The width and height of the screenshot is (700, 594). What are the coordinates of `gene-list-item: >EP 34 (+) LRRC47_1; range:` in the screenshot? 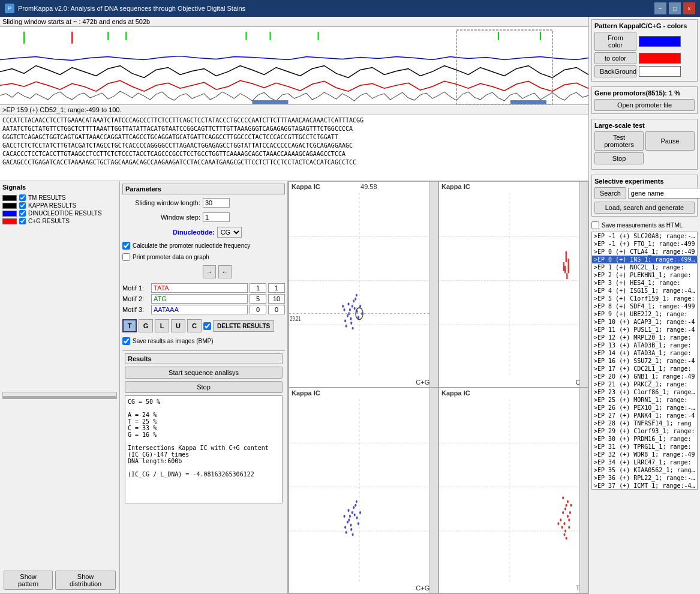 It's located at (644, 462).